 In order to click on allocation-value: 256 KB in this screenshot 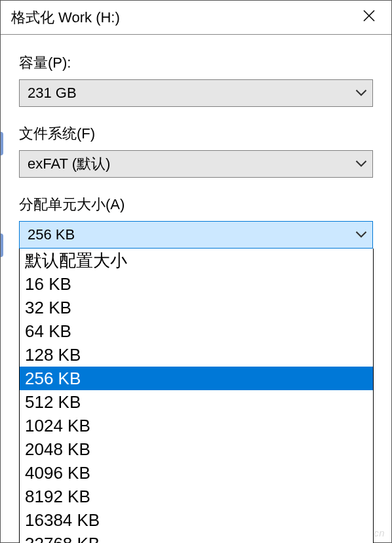, I will do `click(191, 235)`.